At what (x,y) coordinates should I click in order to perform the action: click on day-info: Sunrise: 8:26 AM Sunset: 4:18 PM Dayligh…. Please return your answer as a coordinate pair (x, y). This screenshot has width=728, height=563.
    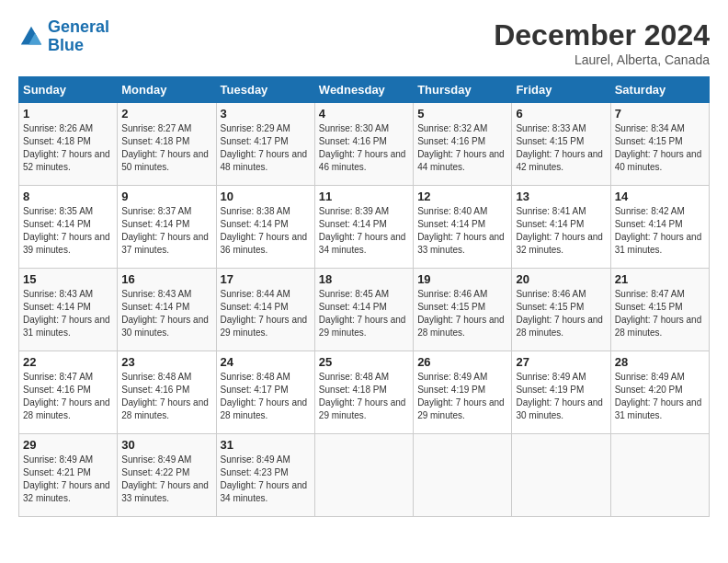
    Looking at the image, I should click on (68, 148).